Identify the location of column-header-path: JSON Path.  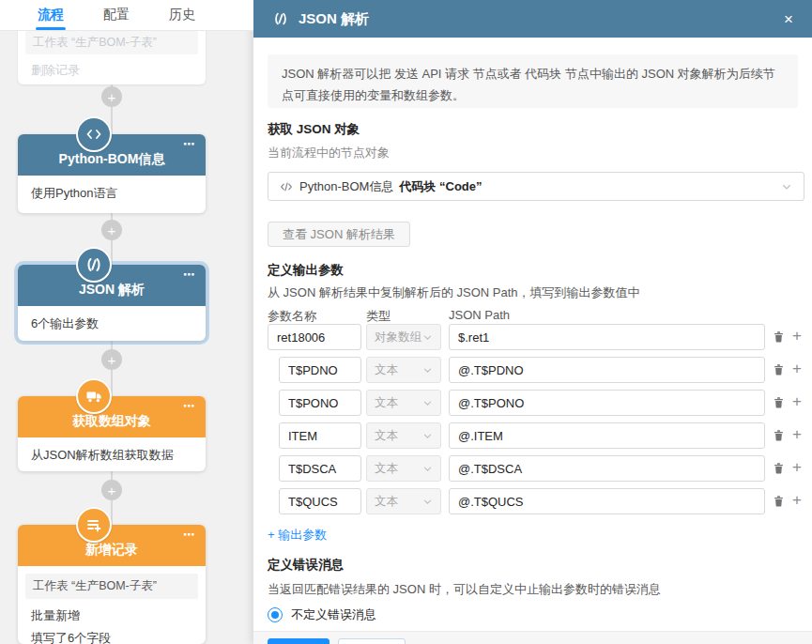
(479, 315).